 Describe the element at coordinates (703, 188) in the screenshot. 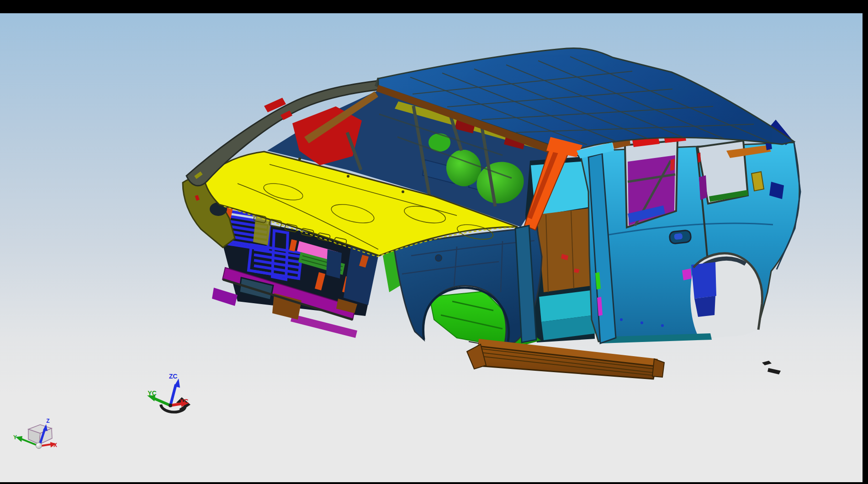

I see `row3-purple-sliver` at that location.